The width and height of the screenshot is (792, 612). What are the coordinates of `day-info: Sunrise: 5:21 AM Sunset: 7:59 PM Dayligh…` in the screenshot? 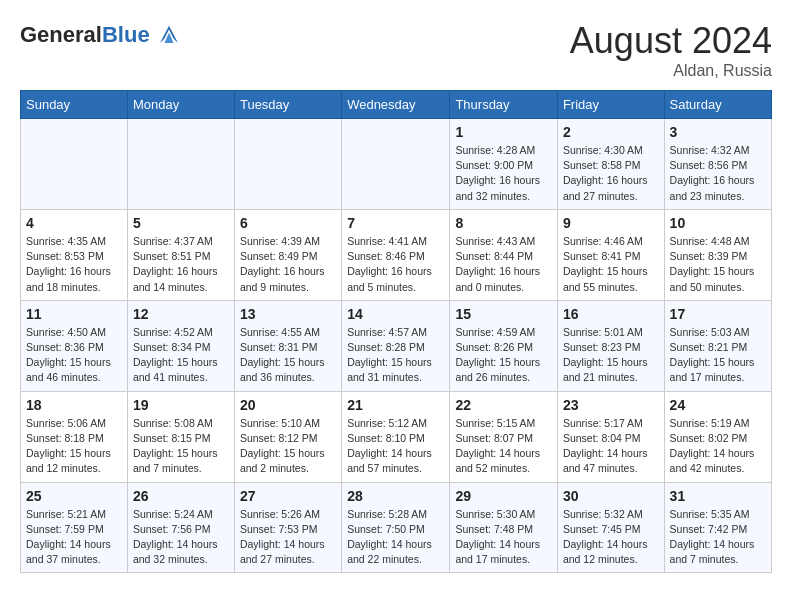 It's located at (74, 538).